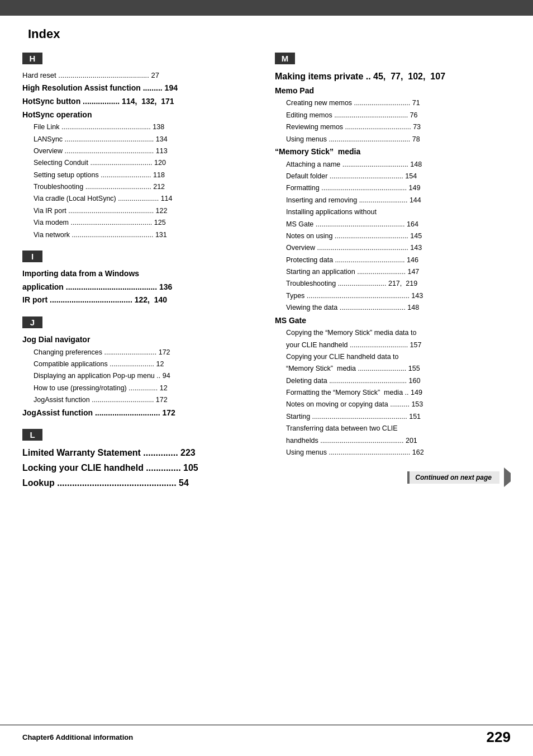 The width and height of the screenshot is (533, 756). I want to click on chapter-label: Chapter6, so click(38, 737).